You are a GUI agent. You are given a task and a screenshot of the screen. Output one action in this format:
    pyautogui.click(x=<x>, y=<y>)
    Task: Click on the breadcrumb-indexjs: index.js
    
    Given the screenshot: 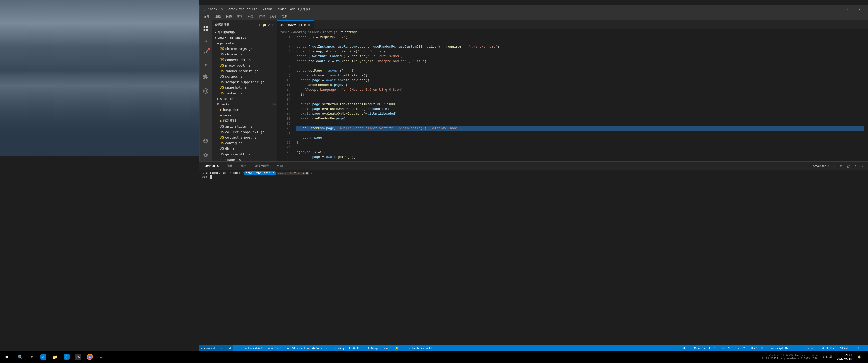 What is the action you would take?
    pyautogui.click(x=330, y=32)
    